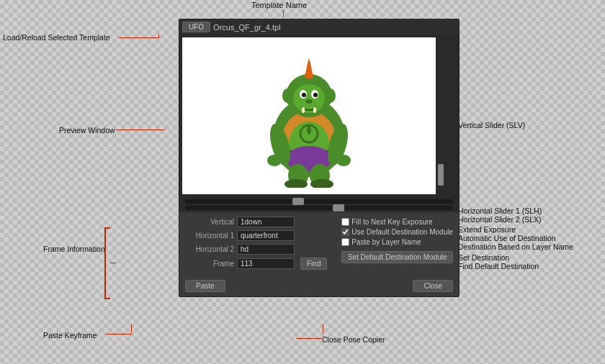 This screenshot has width=605, height=364. What do you see at coordinates (334, 27) in the screenshot?
I see `template-filename: Orcus_QF_gr_4.tpl` at bounding box center [334, 27].